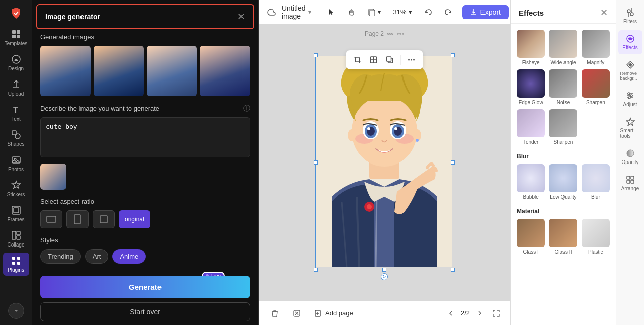 This screenshot has width=644, height=325. I want to click on export-button: Export, so click(486, 12).